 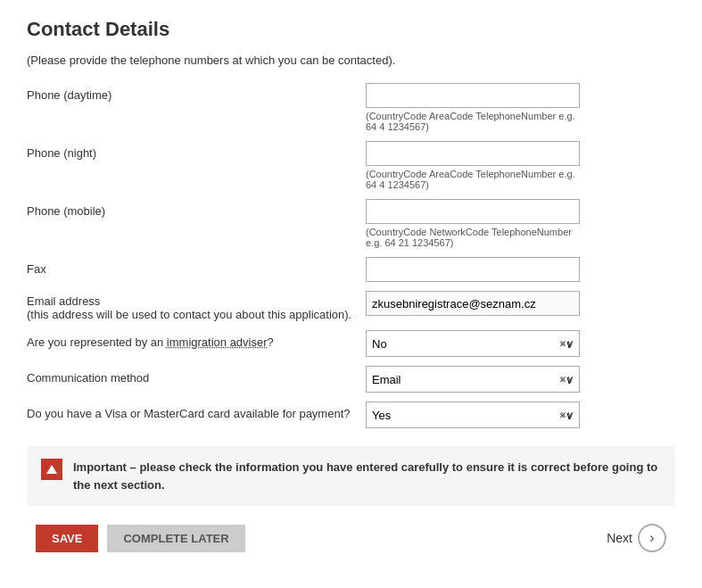 What do you see at coordinates (637, 538) in the screenshot?
I see `next-button: Next ›` at bounding box center [637, 538].